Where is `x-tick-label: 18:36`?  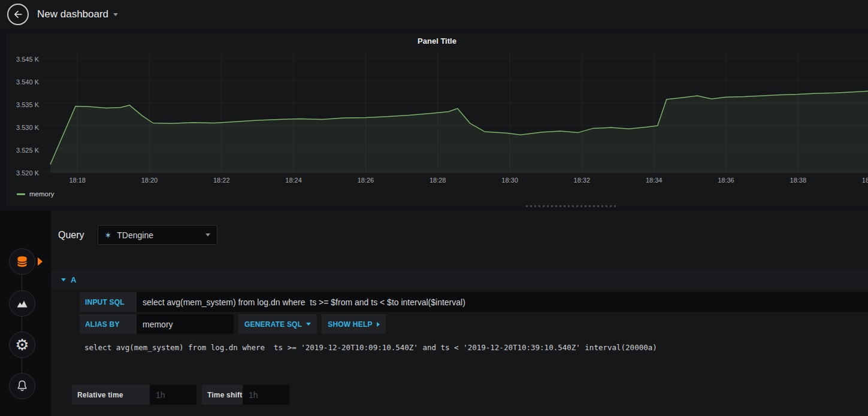 x-tick-label: 18:36 is located at coordinates (726, 180).